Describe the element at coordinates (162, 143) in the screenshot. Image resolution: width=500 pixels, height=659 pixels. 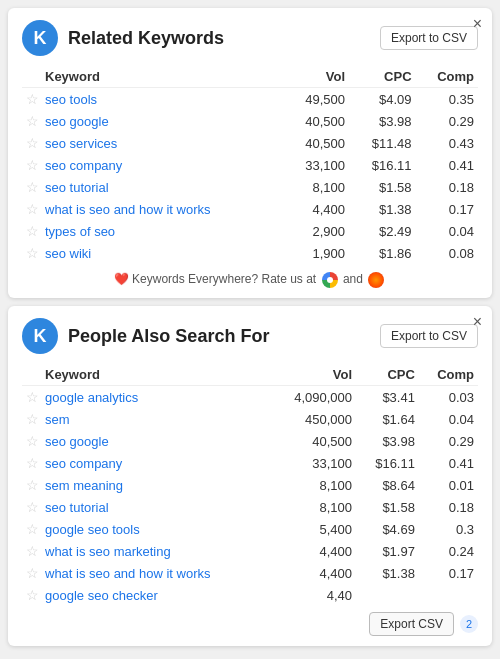
I see `keyword-cell: seo services` at that location.